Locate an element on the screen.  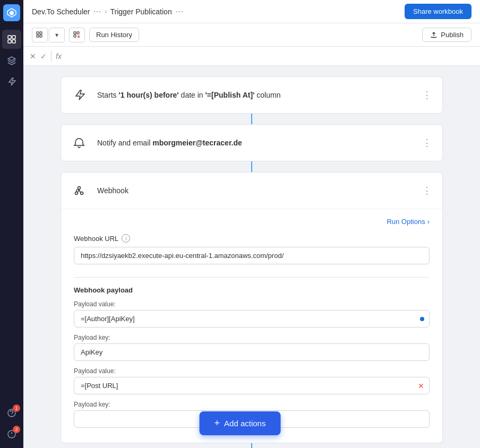
webhook-url-input is located at coordinates (252, 256).